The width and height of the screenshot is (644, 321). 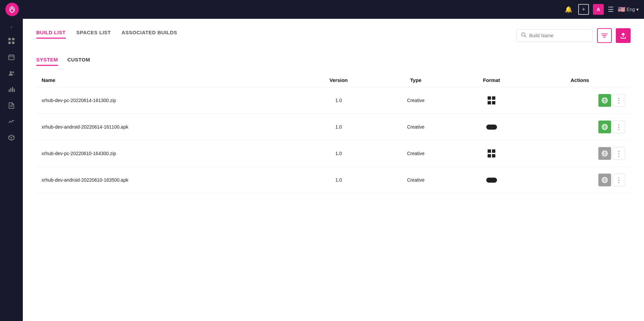 What do you see at coordinates (79, 60) in the screenshot?
I see `sub-tab-custom: CUSTOM` at bounding box center [79, 60].